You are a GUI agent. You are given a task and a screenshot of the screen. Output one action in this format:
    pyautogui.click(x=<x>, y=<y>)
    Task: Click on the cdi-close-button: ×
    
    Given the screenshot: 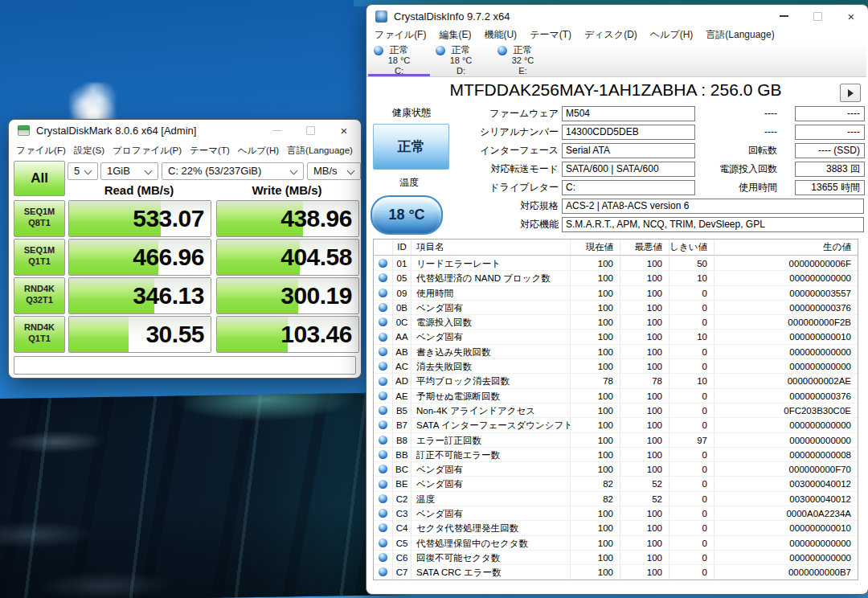 What is the action you would take?
    pyautogui.click(x=851, y=16)
    